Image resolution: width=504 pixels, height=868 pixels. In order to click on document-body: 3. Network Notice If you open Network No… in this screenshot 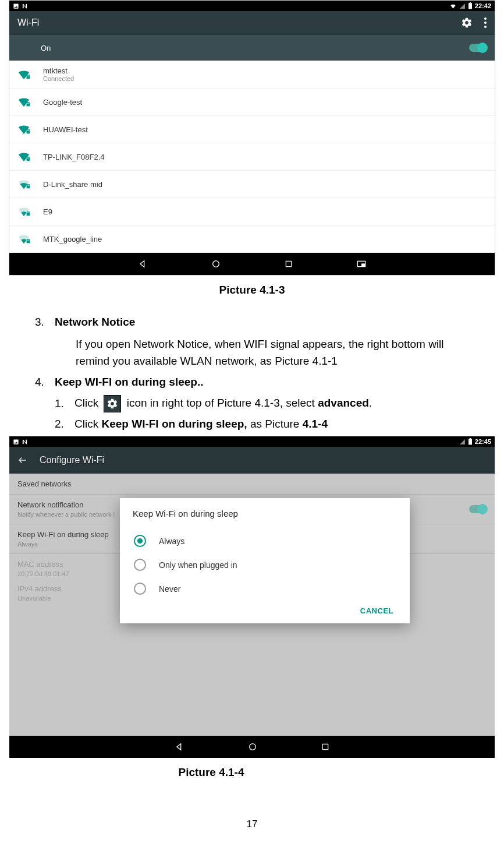, I will do `click(252, 373)`.